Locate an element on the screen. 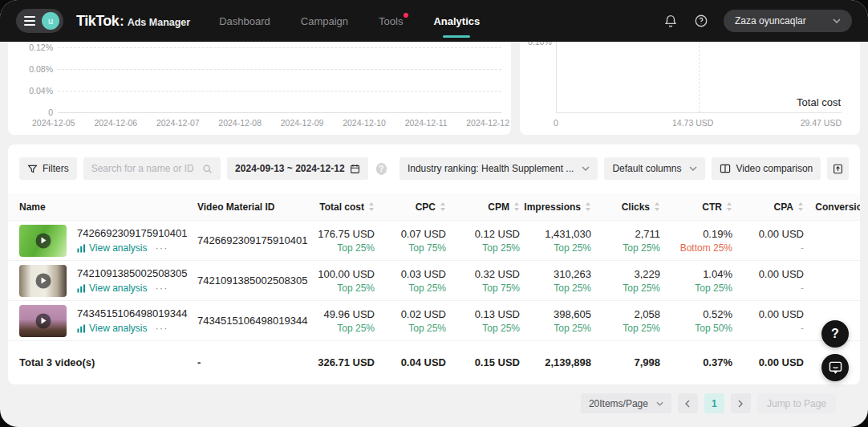  table-header-row: Name Video Material ID Total cost CPC CP… is located at coordinates (434, 207).